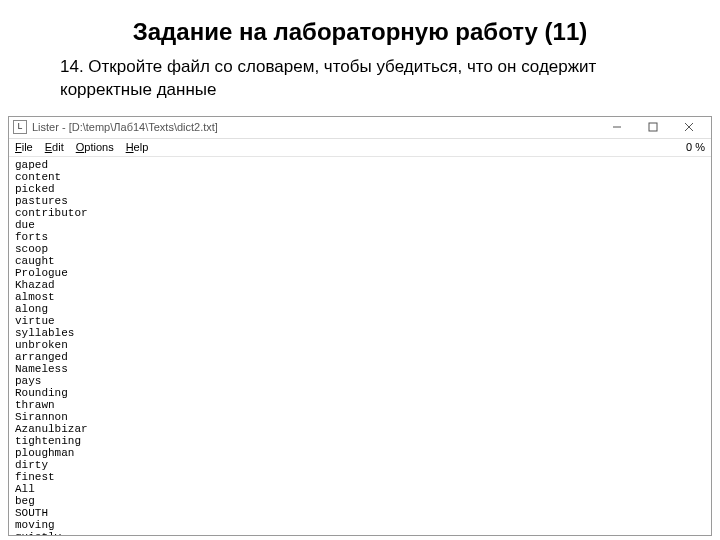 The height and width of the screenshot is (540, 720). What do you see at coordinates (689, 127) in the screenshot?
I see `close-icon` at bounding box center [689, 127].